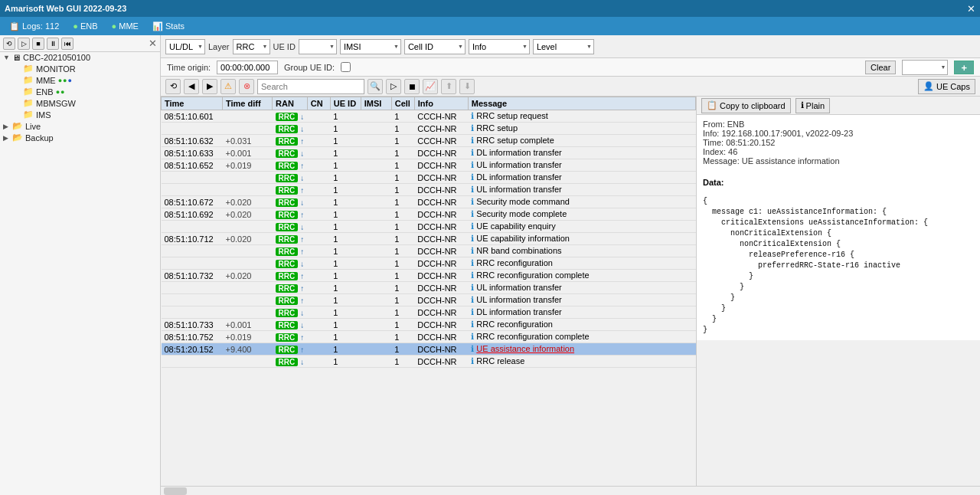 The image size is (980, 495). What do you see at coordinates (80, 69) in the screenshot?
I see `sidebar-item-monitor: 📁 MONITOR` at bounding box center [80, 69].